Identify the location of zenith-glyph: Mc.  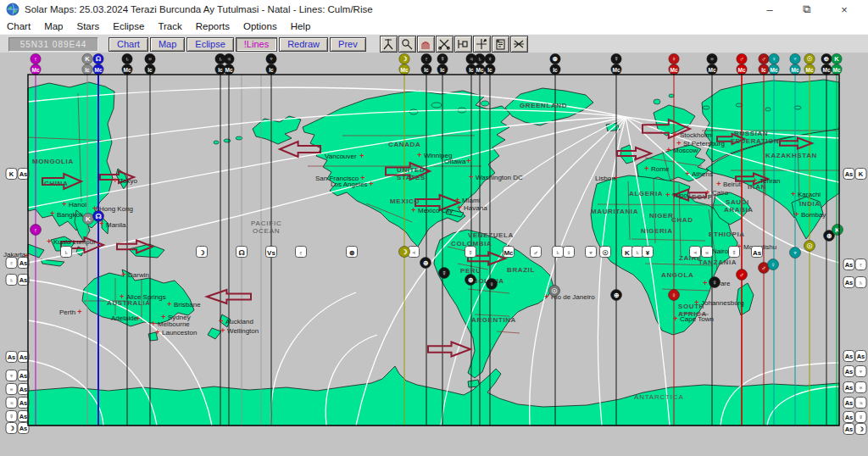
(509, 253).